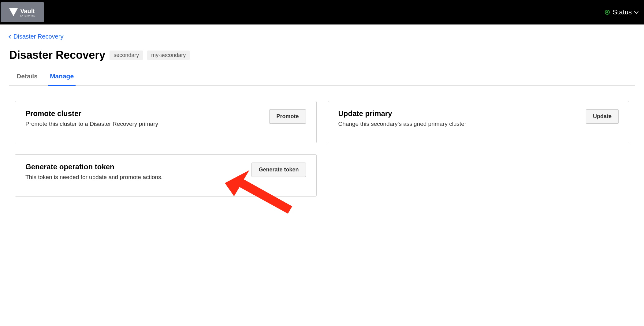 This screenshot has height=326, width=644. I want to click on title-row: Disaster Recovery secondary my-secondary, so click(322, 55).